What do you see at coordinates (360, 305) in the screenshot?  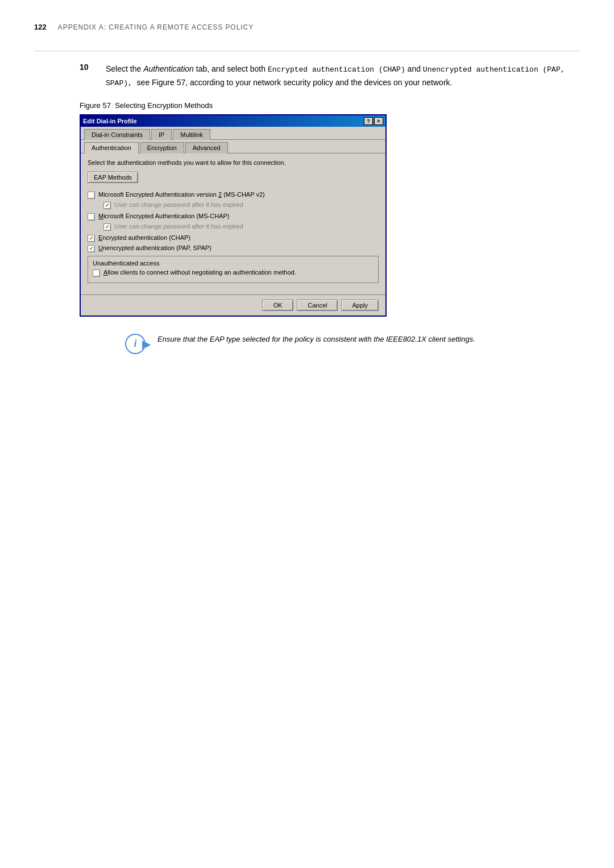 I see `apply-button: Apply` at bounding box center [360, 305].